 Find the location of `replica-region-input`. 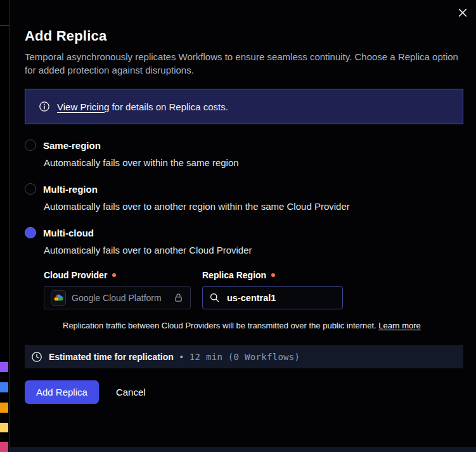

replica-region-input is located at coordinates (281, 298).